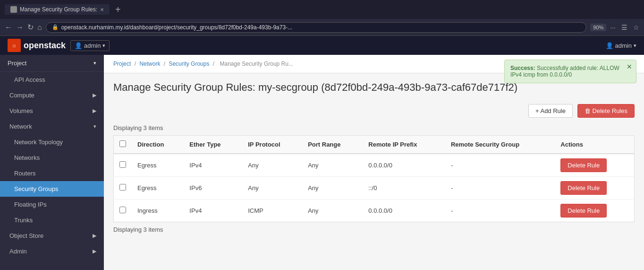  I want to click on delete-rule-button-1: Delete Rule, so click(584, 188).